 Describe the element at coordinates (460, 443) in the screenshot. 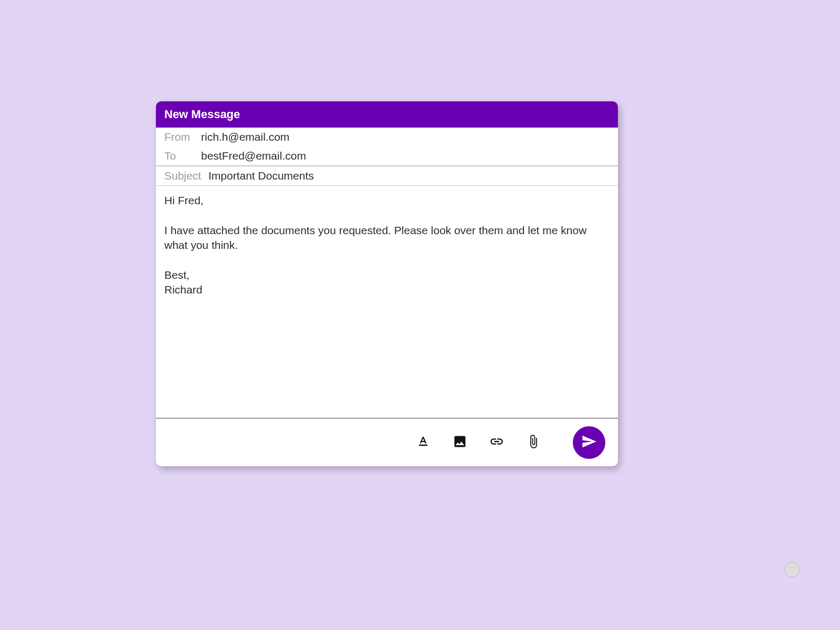

I see `image-icon` at that location.